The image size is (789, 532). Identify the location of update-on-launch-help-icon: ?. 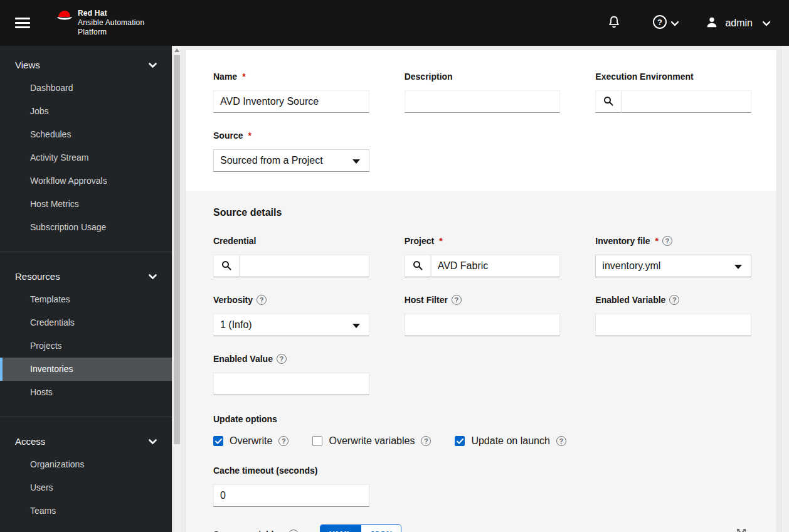
(561, 441).